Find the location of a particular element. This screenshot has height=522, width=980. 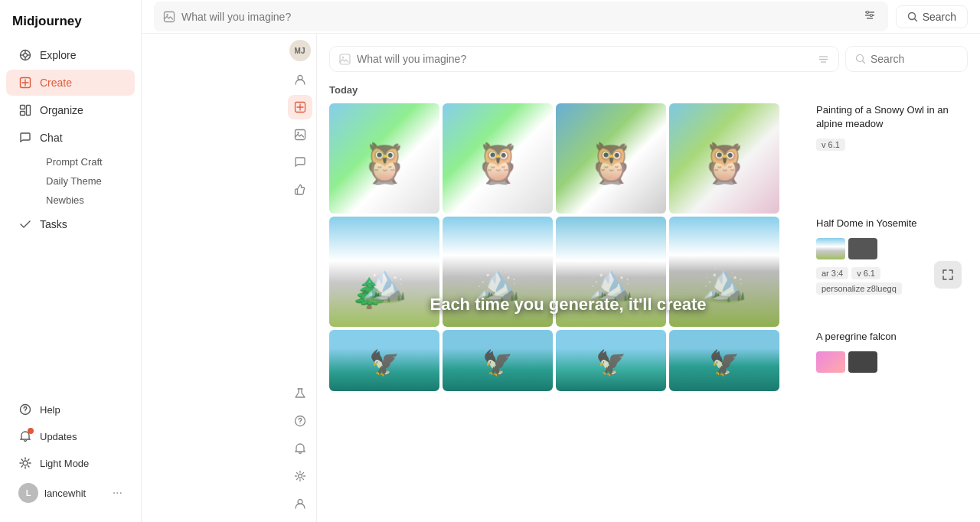

dome-image-4: 🏔️ is located at coordinates (724, 272).